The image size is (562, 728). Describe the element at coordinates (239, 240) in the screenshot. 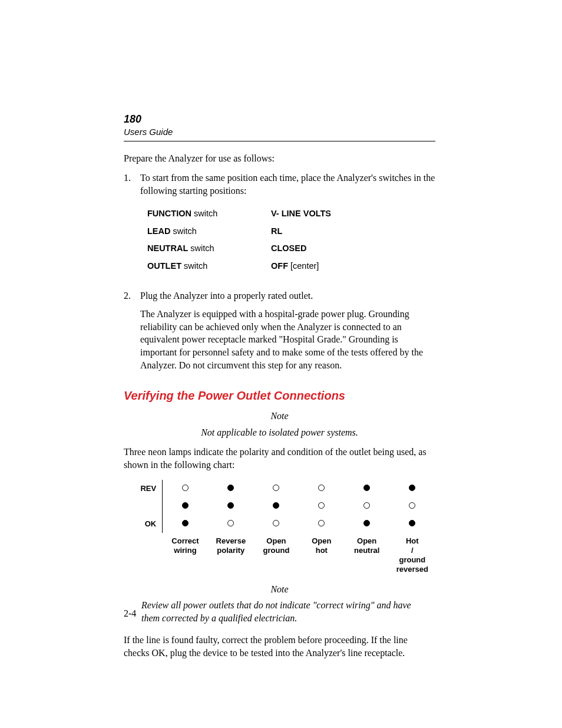

I see `switch-table: FUNCTION switch V- LINE VOLTS LEAD switc…` at that location.